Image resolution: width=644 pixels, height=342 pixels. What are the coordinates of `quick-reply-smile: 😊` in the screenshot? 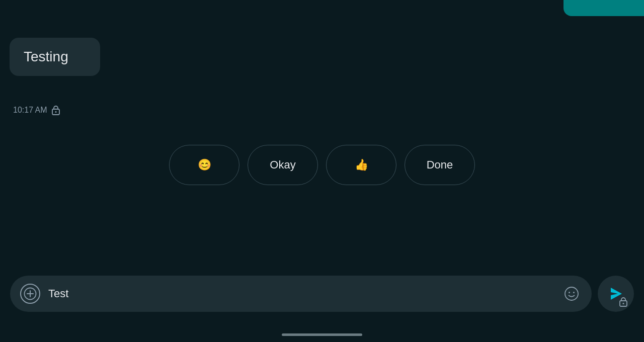 It's located at (204, 165).